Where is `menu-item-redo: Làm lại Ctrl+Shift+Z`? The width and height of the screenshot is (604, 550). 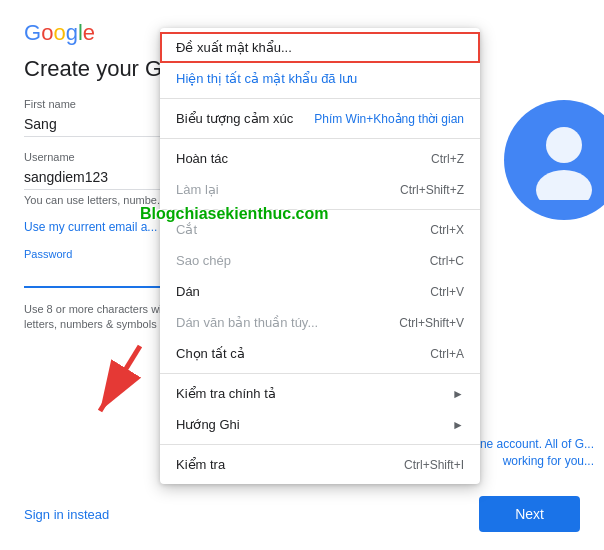
menu-item-redo: Làm lại Ctrl+Shift+Z is located at coordinates (320, 190).